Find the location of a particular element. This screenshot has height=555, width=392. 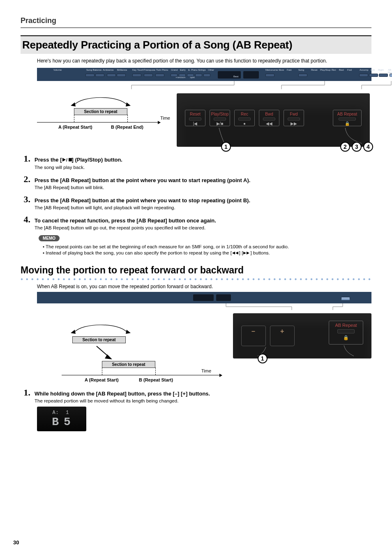

callout-4: 4 is located at coordinates (368, 147).